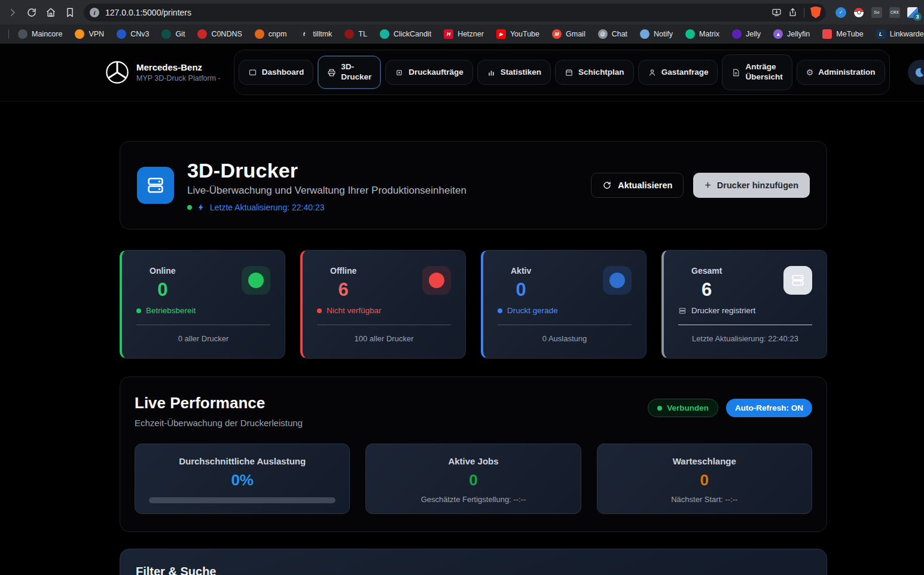 This screenshot has height=575, width=924. Describe the element at coordinates (707, 271) in the screenshot. I see `stat-title: Gesamt` at that location.